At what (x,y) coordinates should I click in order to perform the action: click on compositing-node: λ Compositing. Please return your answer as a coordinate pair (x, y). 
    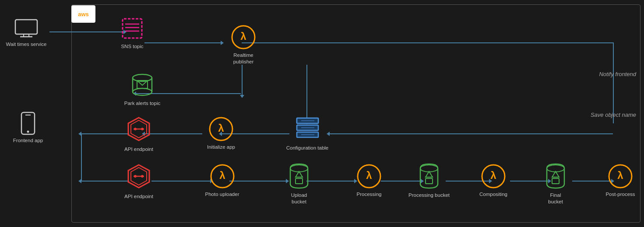
    Looking at the image, I should click on (493, 180).